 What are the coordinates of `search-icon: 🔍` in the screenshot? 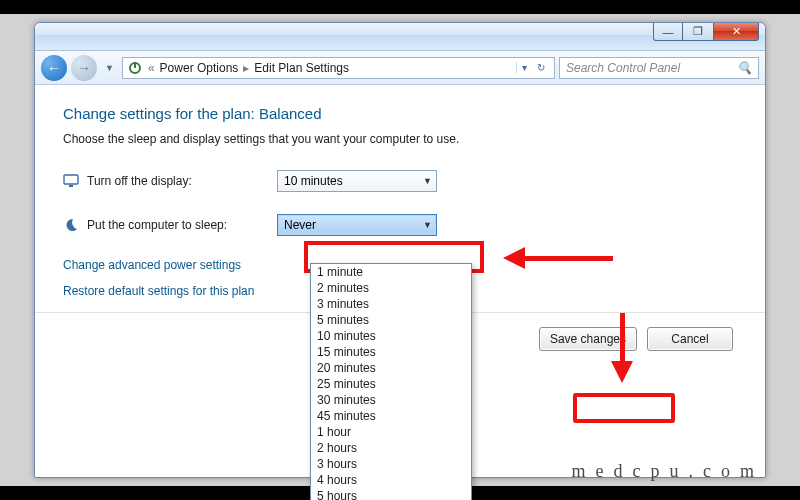 It's located at (744, 68).